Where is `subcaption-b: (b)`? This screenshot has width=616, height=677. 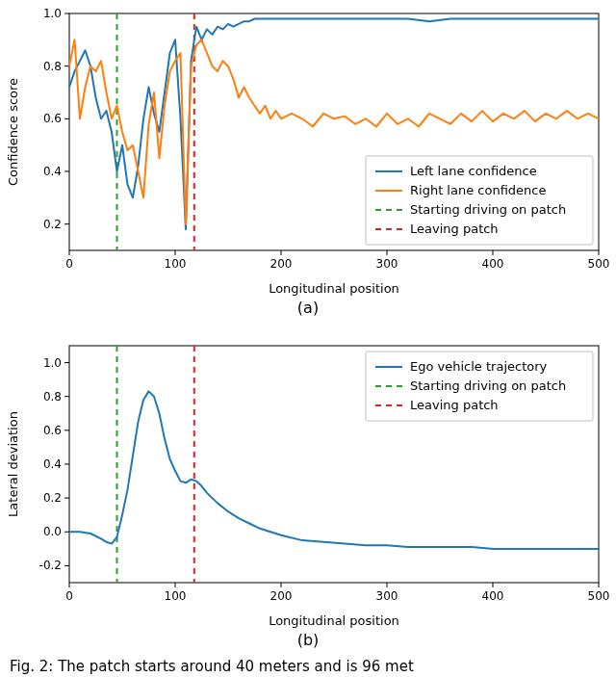
subcaption-b: (b) is located at coordinates (308, 639).